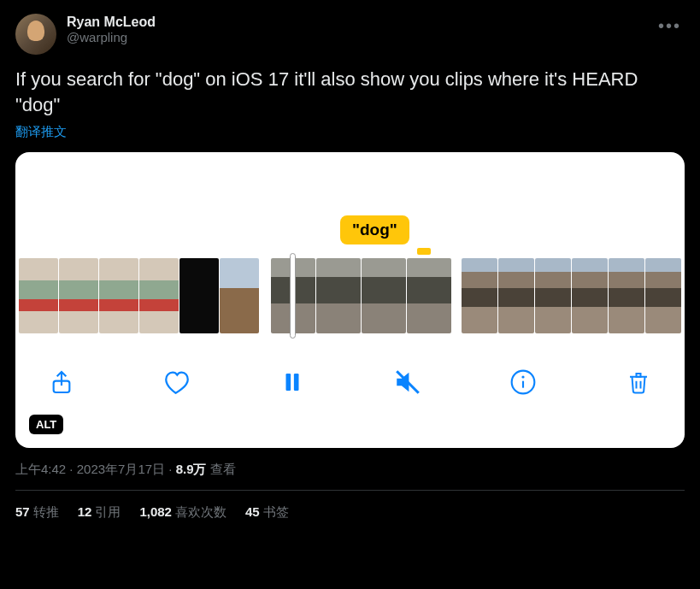 The width and height of the screenshot is (700, 589). I want to click on stats-row: 57转推 12引用 1,082喜欢次数 45书签, so click(350, 506).